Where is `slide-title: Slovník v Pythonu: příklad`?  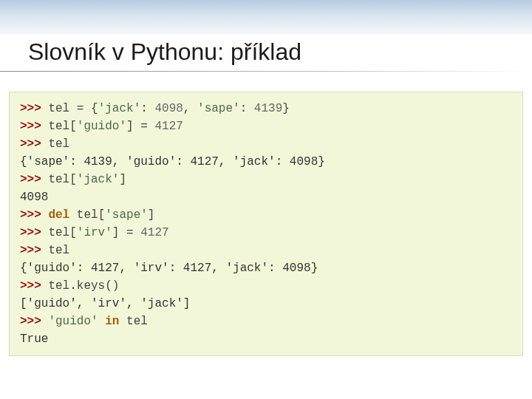 slide-title: Slovník v Pythonu: příklad is located at coordinates (165, 52).